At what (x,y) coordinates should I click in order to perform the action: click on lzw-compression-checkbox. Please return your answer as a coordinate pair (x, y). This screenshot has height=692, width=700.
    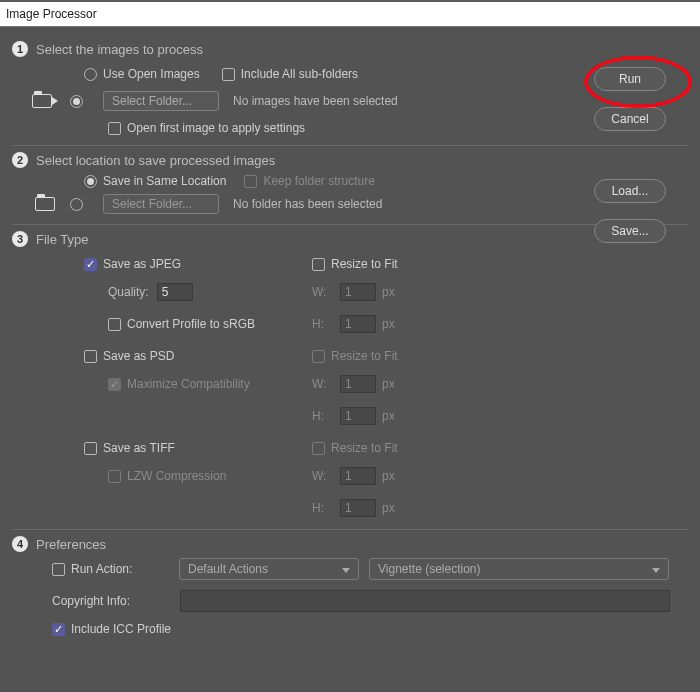
    Looking at the image, I should click on (114, 476).